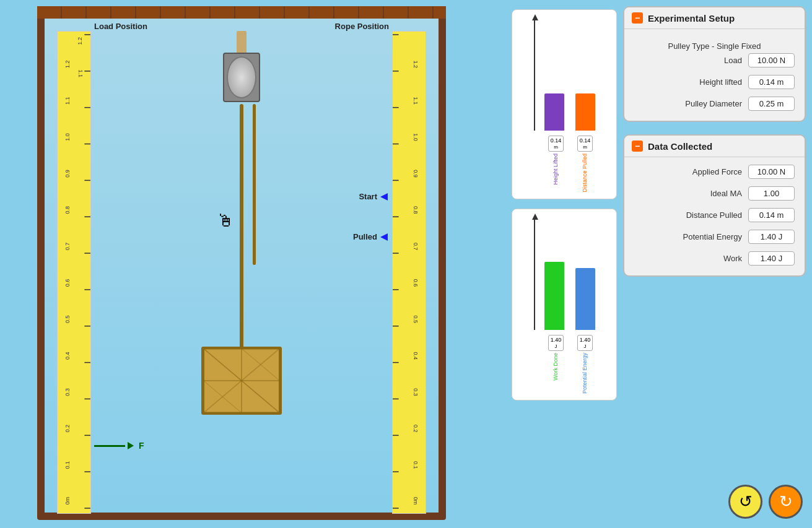  What do you see at coordinates (242, 227) in the screenshot?
I see `rope-load` at bounding box center [242, 227].